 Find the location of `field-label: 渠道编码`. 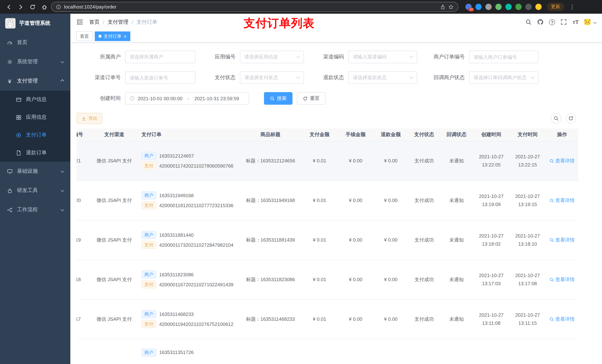

field-label: 渠道编码 is located at coordinates (329, 57).